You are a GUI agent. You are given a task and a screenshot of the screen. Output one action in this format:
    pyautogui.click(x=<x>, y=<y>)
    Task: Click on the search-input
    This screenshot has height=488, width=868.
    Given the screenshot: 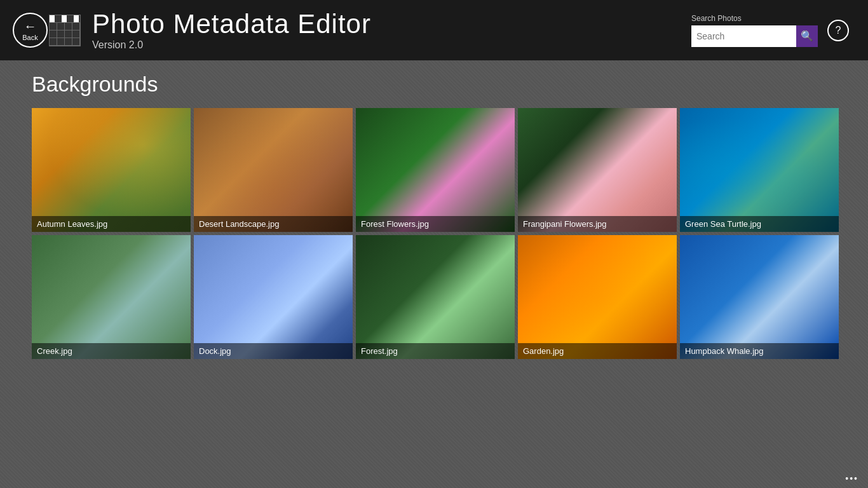 What is the action you would take?
    pyautogui.click(x=743, y=36)
    